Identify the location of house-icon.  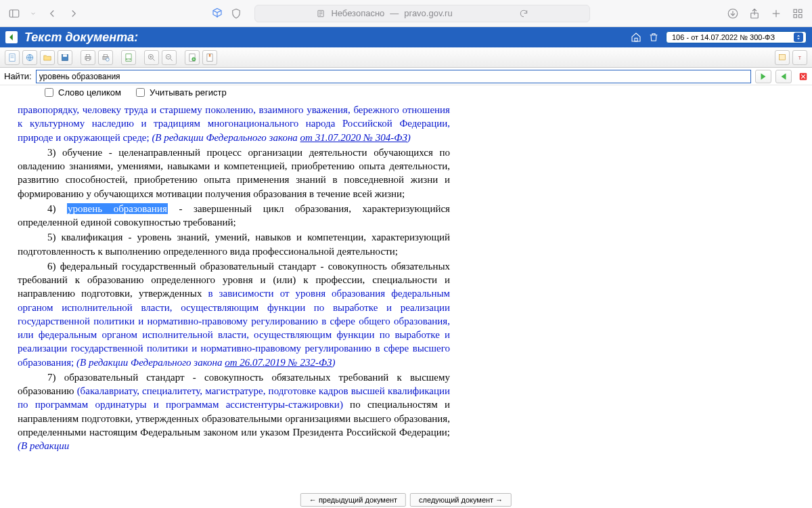
(636, 37).